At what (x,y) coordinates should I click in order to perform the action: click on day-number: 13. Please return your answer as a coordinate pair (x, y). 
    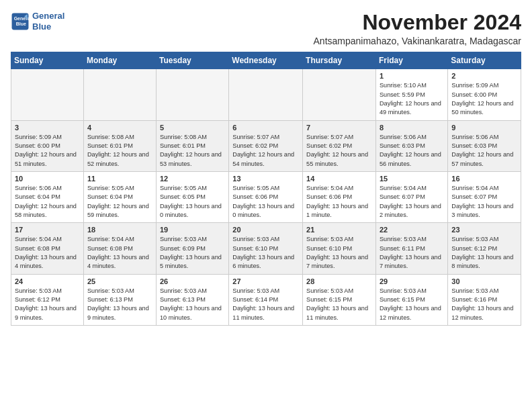
    Looking at the image, I should click on (266, 179).